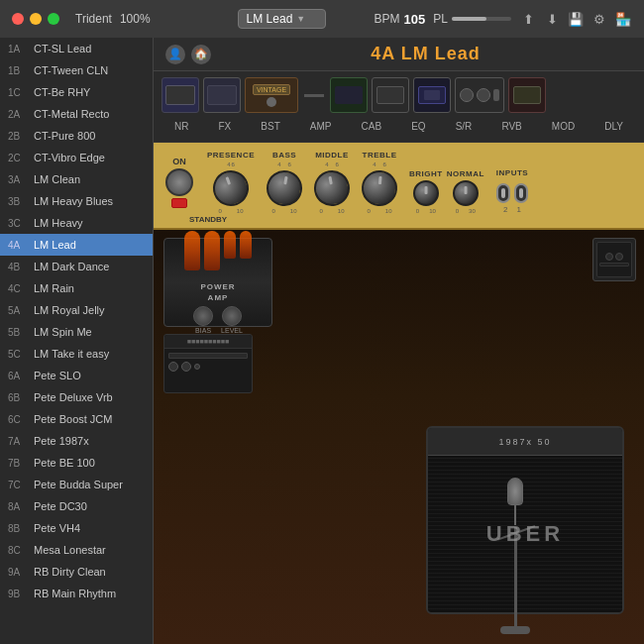  Describe the element at coordinates (515, 630) in the screenshot. I see `mic-base` at that location.